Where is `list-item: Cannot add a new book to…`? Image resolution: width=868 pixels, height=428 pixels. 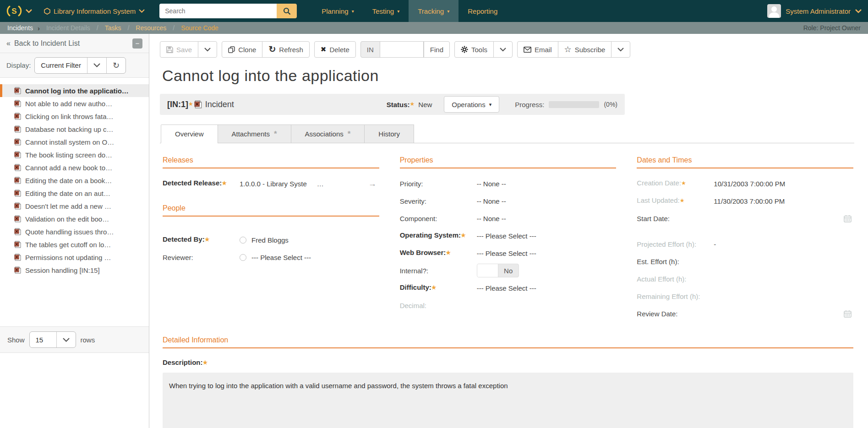
list-item: Cannot add a new book to… is located at coordinates (74, 168).